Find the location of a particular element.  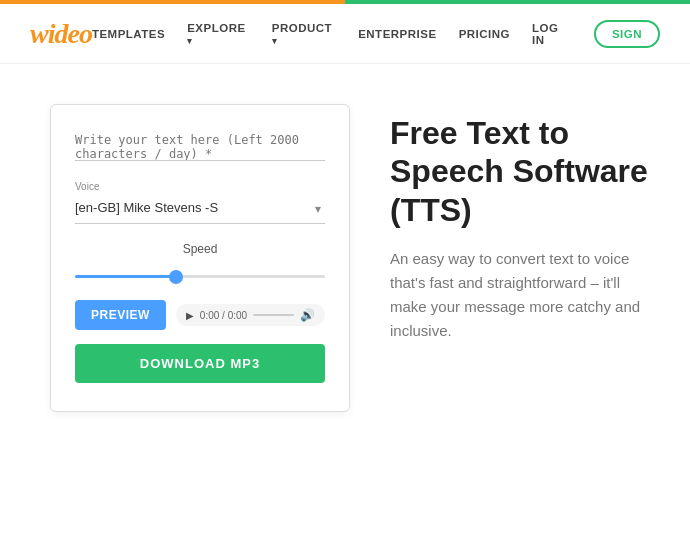

textarea-label is located at coordinates (200, 146).